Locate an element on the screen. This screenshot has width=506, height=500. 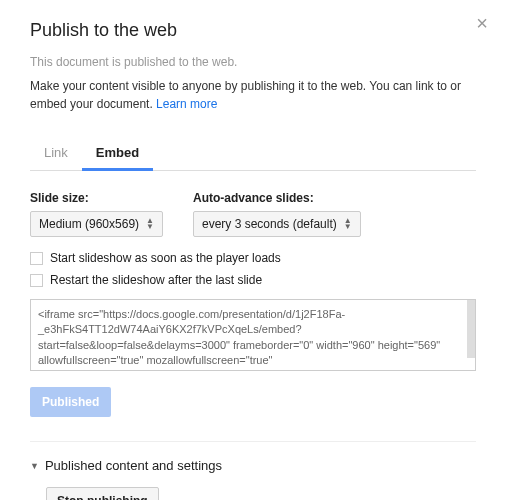
divider is located at coordinates (253, 442).